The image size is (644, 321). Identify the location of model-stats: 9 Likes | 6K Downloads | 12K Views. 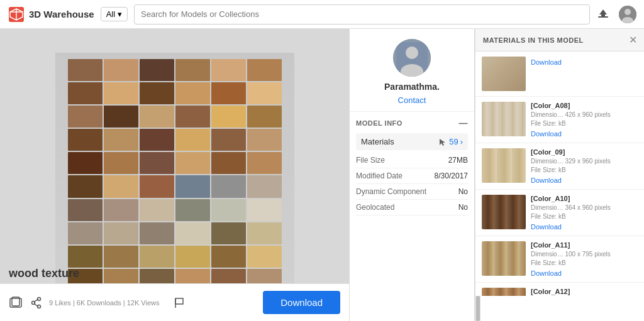
(104, 303).